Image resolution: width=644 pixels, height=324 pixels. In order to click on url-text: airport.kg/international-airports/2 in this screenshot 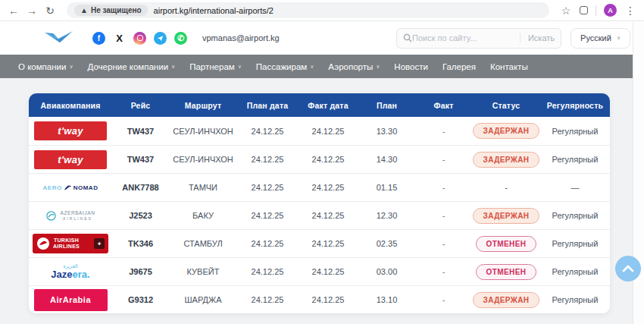, I will do `click(214, 11)`.